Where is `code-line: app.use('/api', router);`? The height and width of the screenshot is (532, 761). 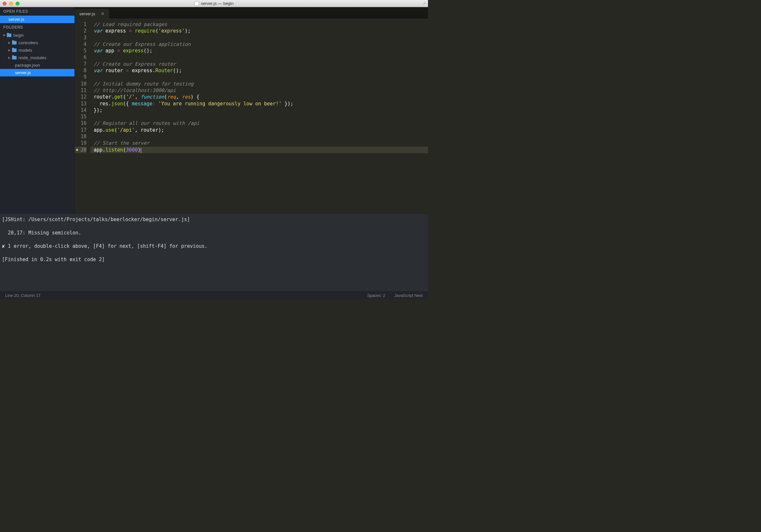 code-line: app.use('/api', router); is located at coordinates (259, 130).